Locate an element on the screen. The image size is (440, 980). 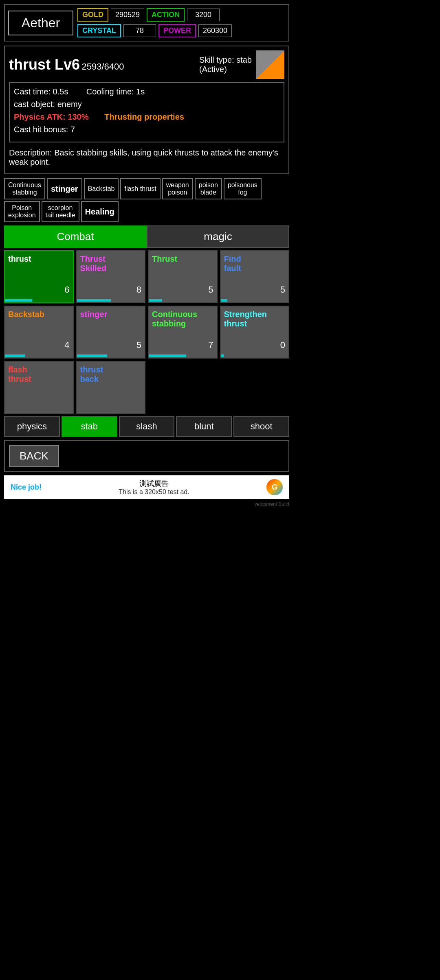
filter-row: physicsstabslashbluntshoot is located at coordinates (147, 427).